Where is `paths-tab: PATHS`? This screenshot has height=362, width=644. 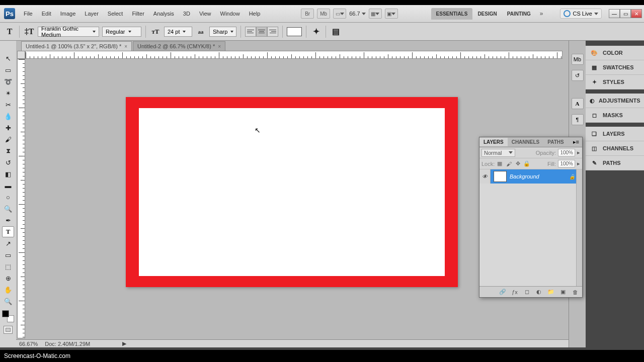 paths-tab: PATHS is located at coordinates (555, 142).